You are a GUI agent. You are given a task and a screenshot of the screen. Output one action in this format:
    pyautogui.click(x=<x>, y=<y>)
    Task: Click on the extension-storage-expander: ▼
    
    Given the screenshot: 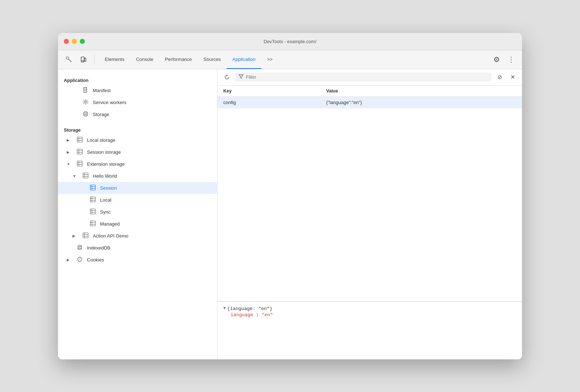 What is the action you would take?
    pyautogui.click(x=70, y=164)
    